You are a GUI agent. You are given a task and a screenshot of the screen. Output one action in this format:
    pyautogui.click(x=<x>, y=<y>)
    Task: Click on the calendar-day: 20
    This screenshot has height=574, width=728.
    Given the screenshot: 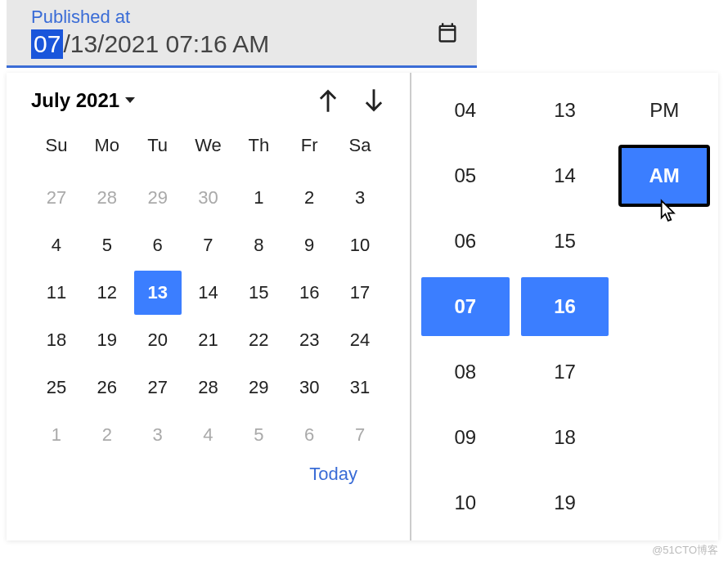 What is the action you would take?
    pyautogui.click(x=158, y=340)
    